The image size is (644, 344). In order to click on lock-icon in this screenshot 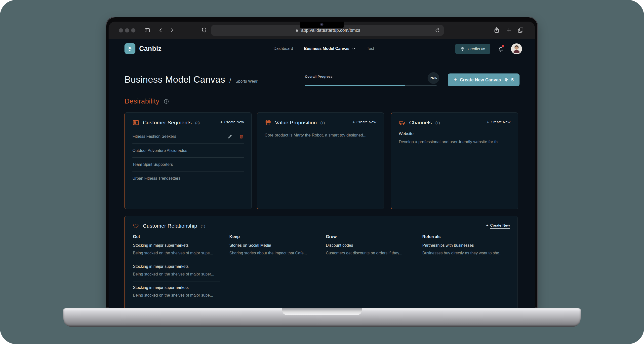, I will do `click(297, 30)`.